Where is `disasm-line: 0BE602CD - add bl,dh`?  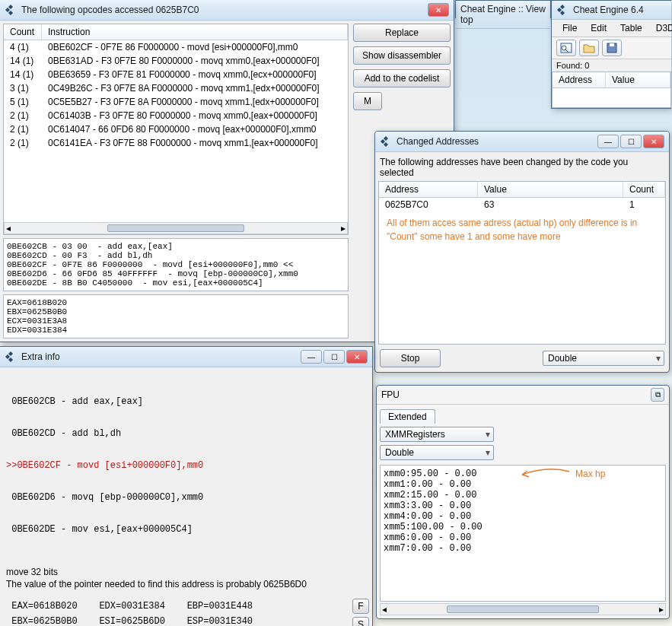
disasm-line: 0BE602CD - add bl,dh is located at coordinates (186, 434).